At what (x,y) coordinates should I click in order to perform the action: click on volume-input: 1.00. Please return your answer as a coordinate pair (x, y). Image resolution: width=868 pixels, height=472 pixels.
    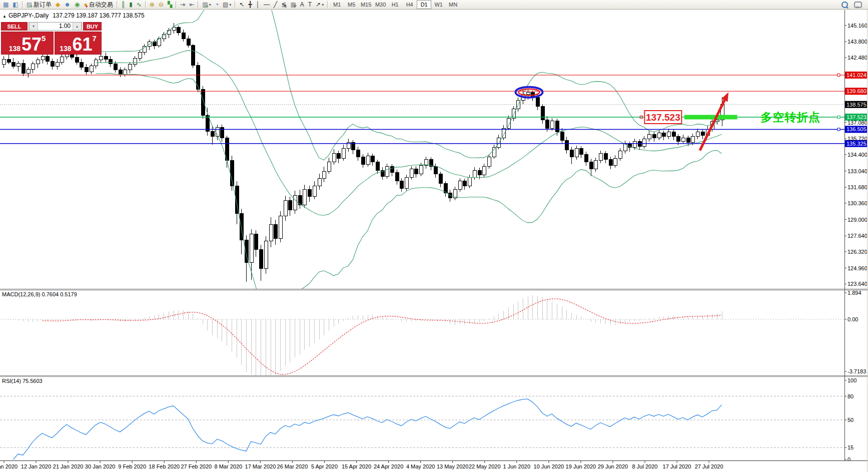
    Looking at the image, I should click on (55, 26).